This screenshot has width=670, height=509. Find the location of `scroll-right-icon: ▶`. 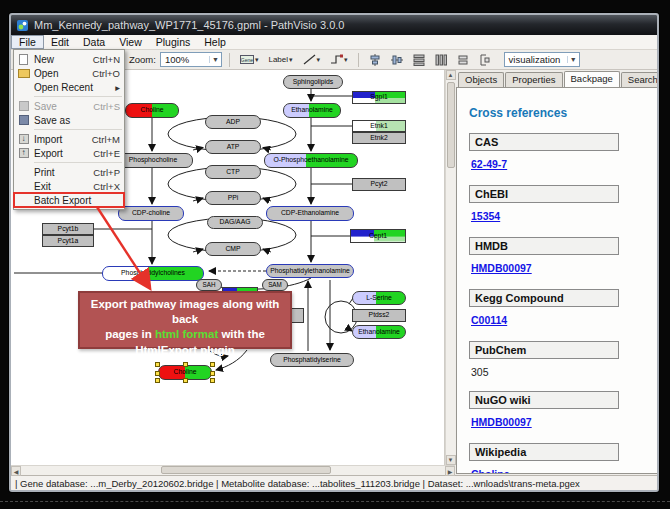

scroll-right-icon: ▶ is located at coordinates (450, 471).